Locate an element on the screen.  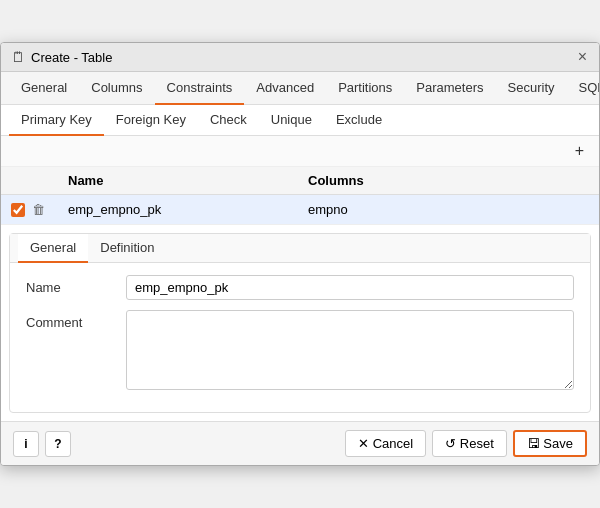
row-columns: empno is located at coordinates (448, 210).